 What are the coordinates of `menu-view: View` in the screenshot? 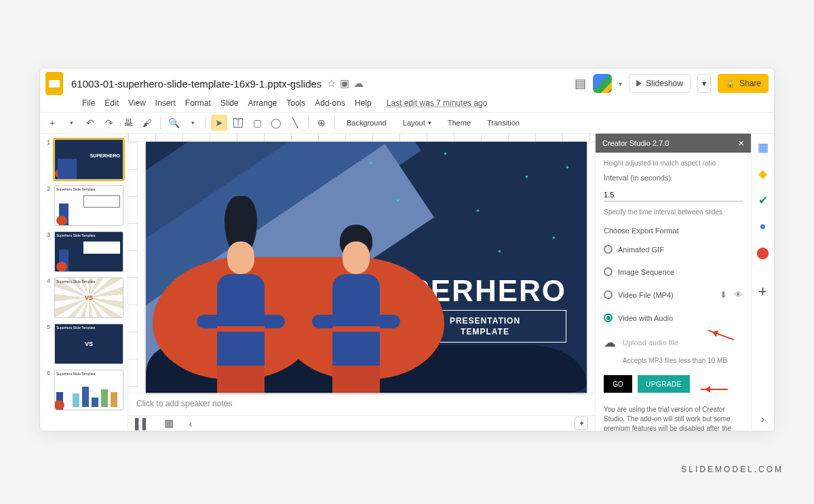 It's located at (137, 103).